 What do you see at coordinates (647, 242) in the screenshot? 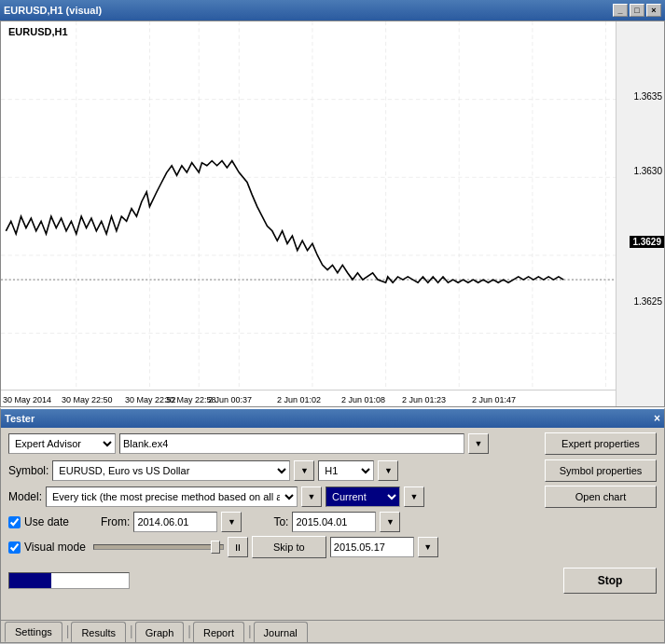
I see `price-label-current: 1.3629` at bounding box center [647, 242].